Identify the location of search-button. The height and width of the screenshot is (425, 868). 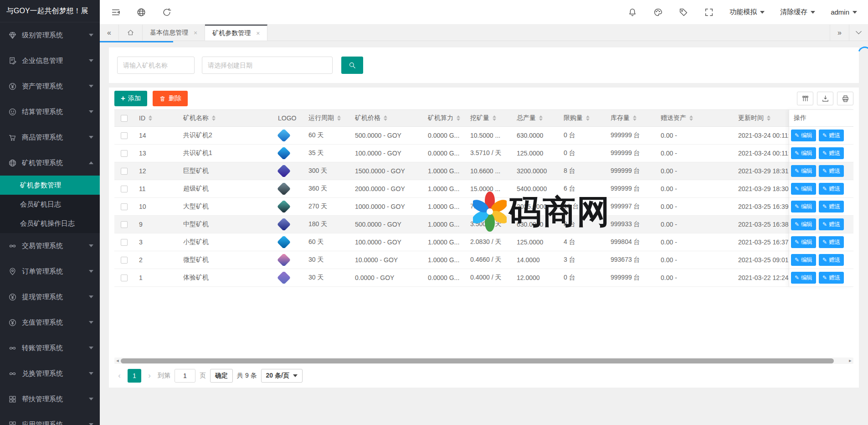
(352, 65).